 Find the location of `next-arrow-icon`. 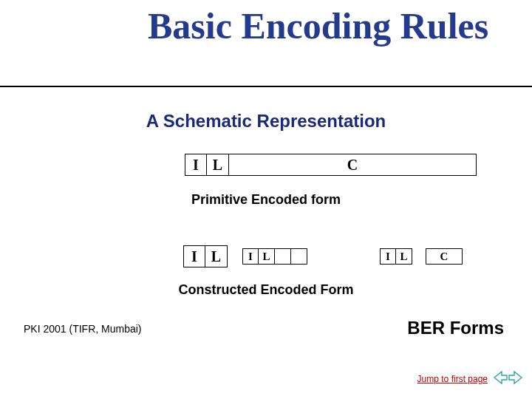

next-arrow-icon is located at coordinates (516, 379).